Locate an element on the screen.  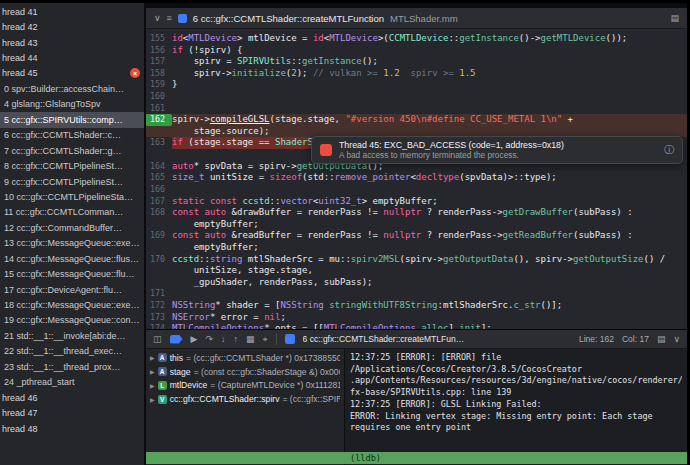
thread-row: hread 45× is located at coordinates (72, 74).